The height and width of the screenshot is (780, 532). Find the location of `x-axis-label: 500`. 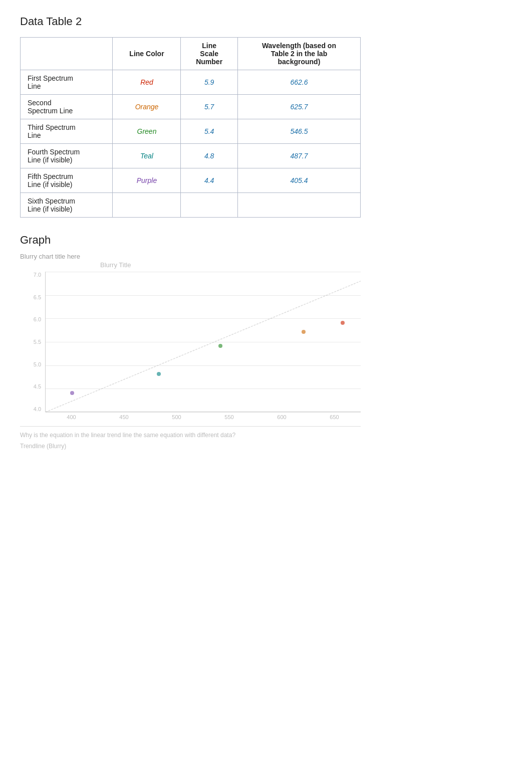

x-axis-label: 500 is located at coordinates (176, 417).